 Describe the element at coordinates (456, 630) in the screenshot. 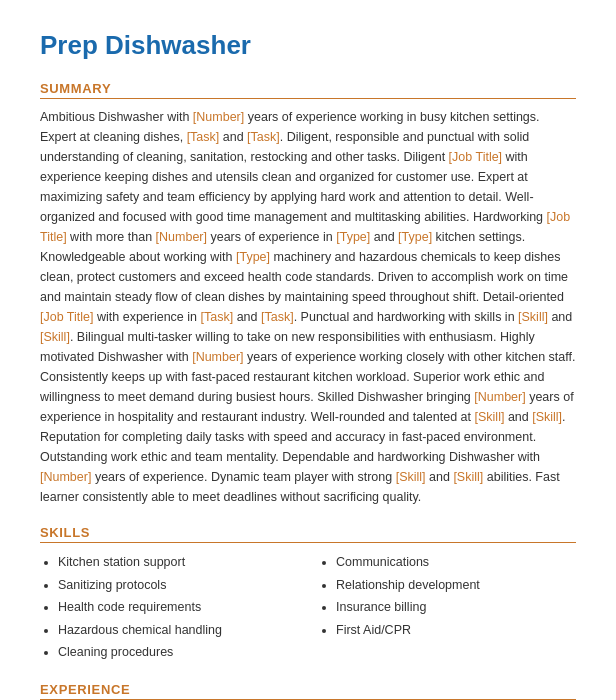

I see `skill-item: First Aid/CPR` at that location.